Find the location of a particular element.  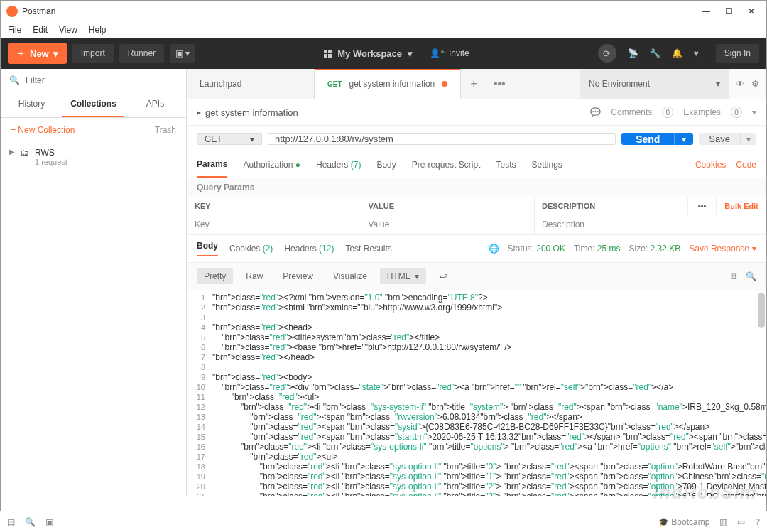

save-dropdown: ▾ is located at coordinates (749, 139).